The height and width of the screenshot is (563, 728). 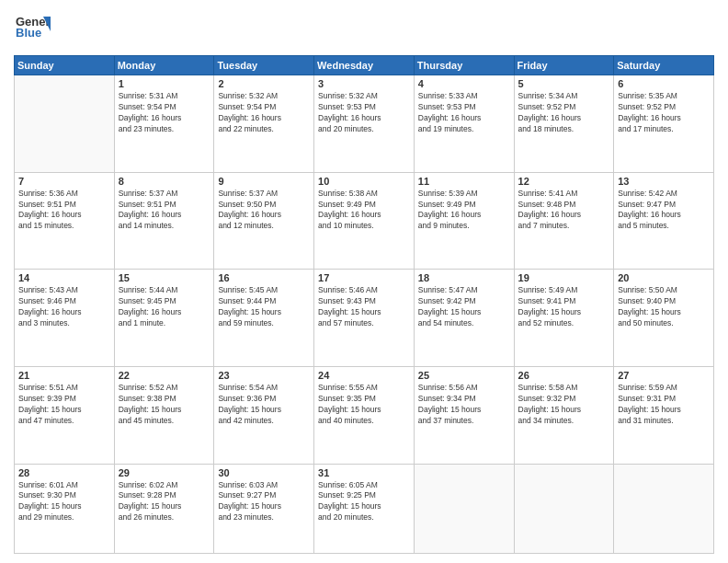 What do you see at coordinates (265, 221) in the screenshot?
I see `calendar-cell: 9Sunrise: 5:37 AM Sunset: 9:50 PM Daylig…` at bounding box center [265, 221].